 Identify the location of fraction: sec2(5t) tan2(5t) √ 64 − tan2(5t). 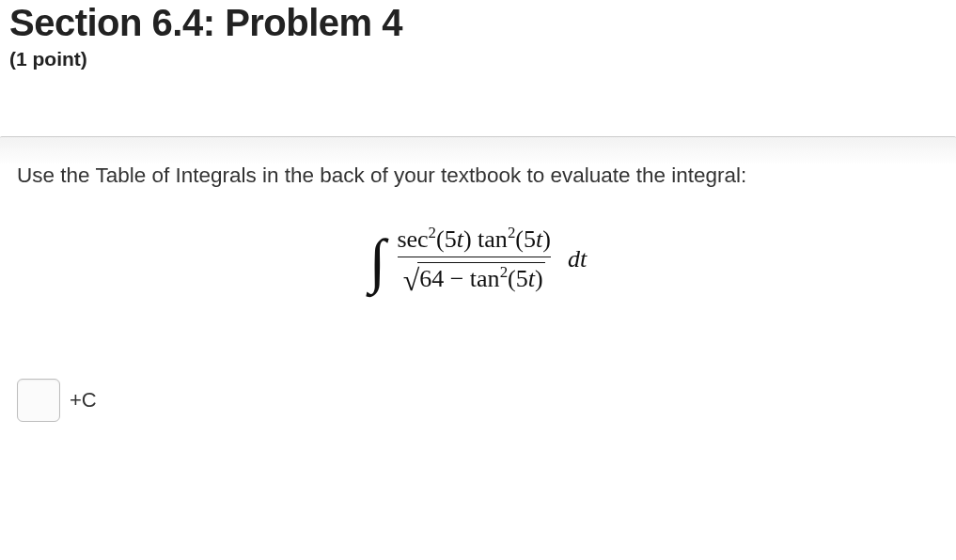
(474, 259).